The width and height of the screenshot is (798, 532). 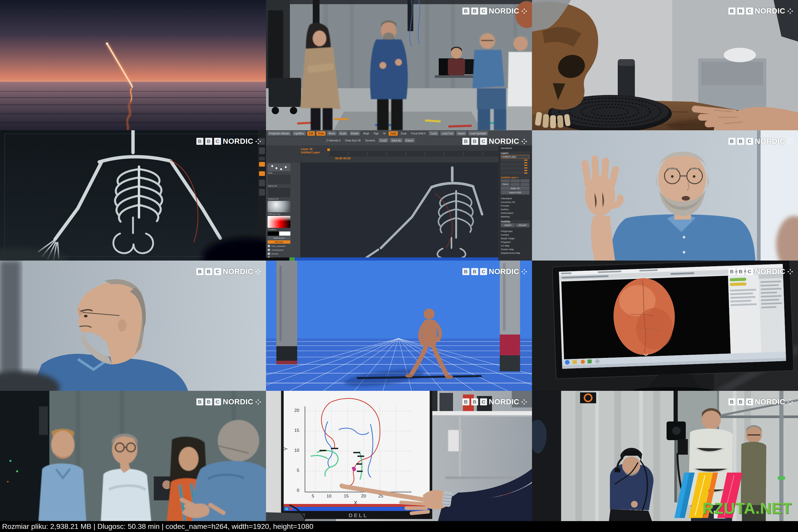 I want to click on man-profile-art, so click(x=133, y=326).